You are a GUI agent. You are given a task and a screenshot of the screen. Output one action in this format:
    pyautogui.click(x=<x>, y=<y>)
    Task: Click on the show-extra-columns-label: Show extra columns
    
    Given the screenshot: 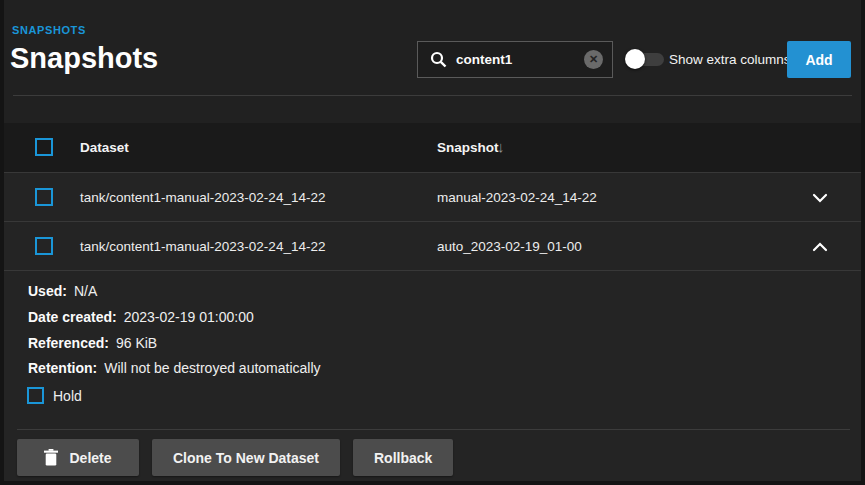 What is the action you would take?
    pyautogui.click(x=730, y=60)
    